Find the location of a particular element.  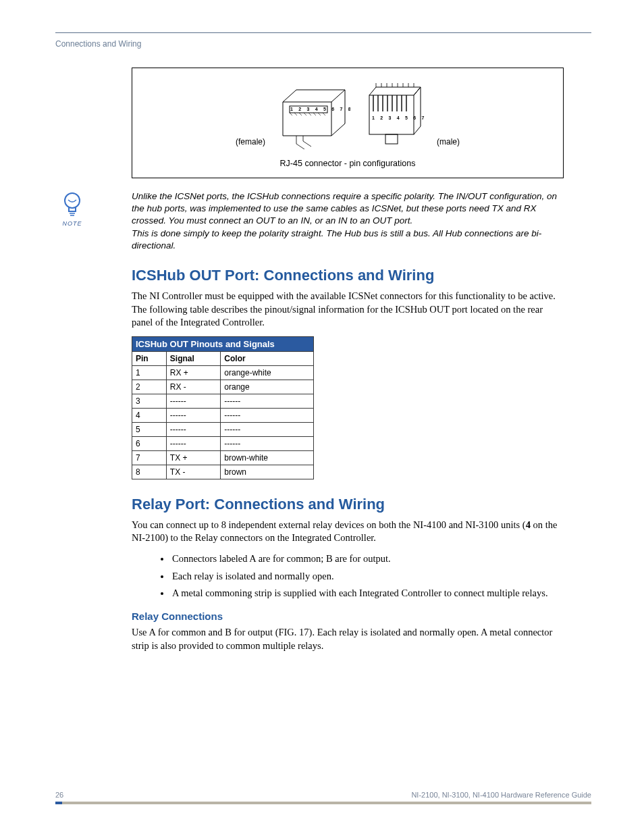

rj45-male-icon: 1 2 3 4 5 6 7 8 is located at coordinates (394, 115).